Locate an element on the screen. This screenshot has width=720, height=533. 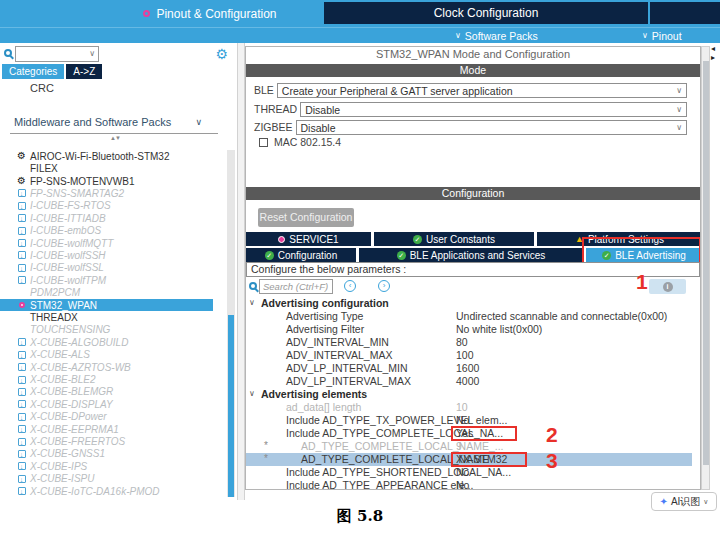
gear-icon: ⚙ is located at coordinates (222, 54).